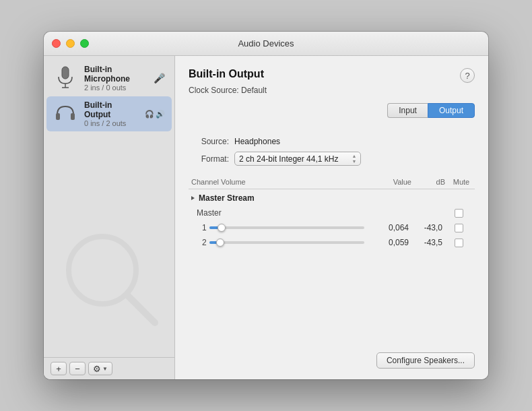  I want to click on mic-badge-icon: 🎤, so click(159, 78).